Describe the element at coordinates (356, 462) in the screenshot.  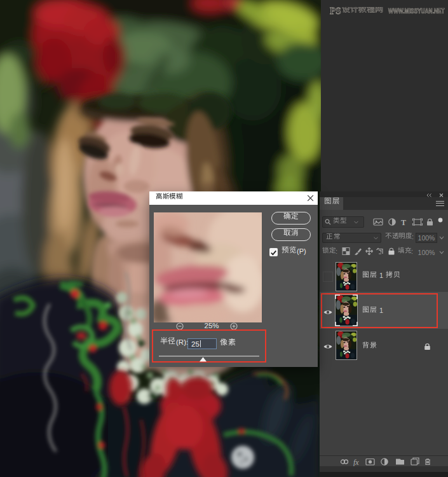
I see `svg-text: fx` at that location.